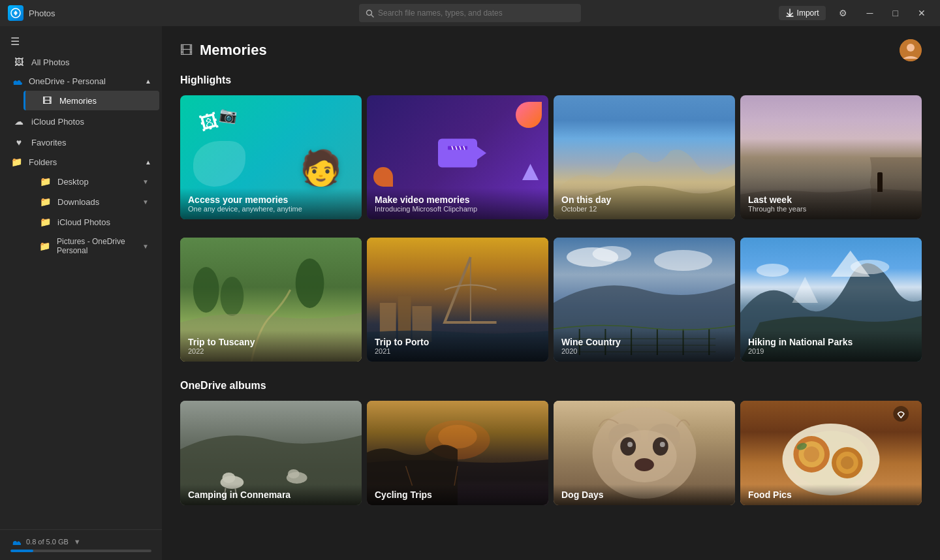 The height and width of the screenshot is (560, 940). I want to click on sidebar-item-icloud-folder: 📁 iCloud Photos, so click(91, 222).